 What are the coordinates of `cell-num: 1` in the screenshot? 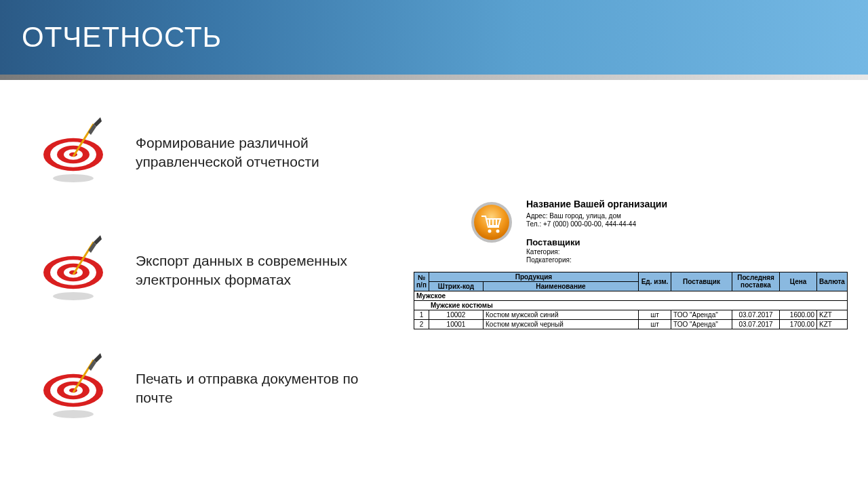 It's located at (422, 314).